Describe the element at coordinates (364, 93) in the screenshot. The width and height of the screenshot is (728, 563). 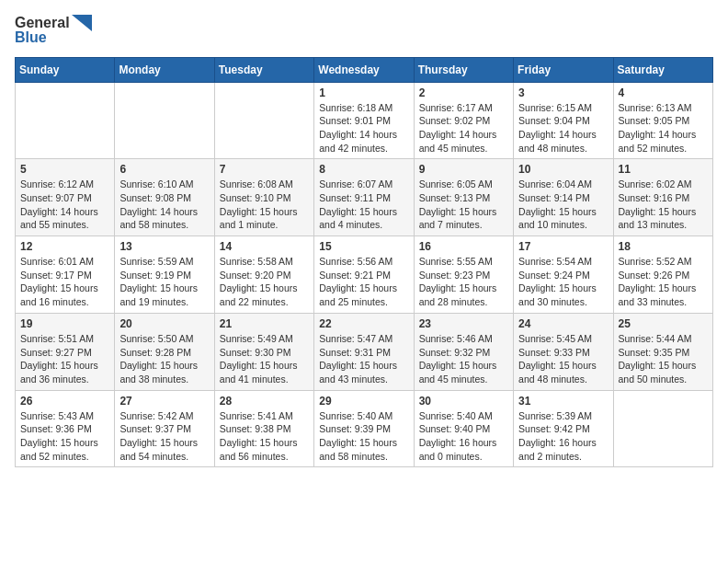
I see `day-number: 1` at that location.